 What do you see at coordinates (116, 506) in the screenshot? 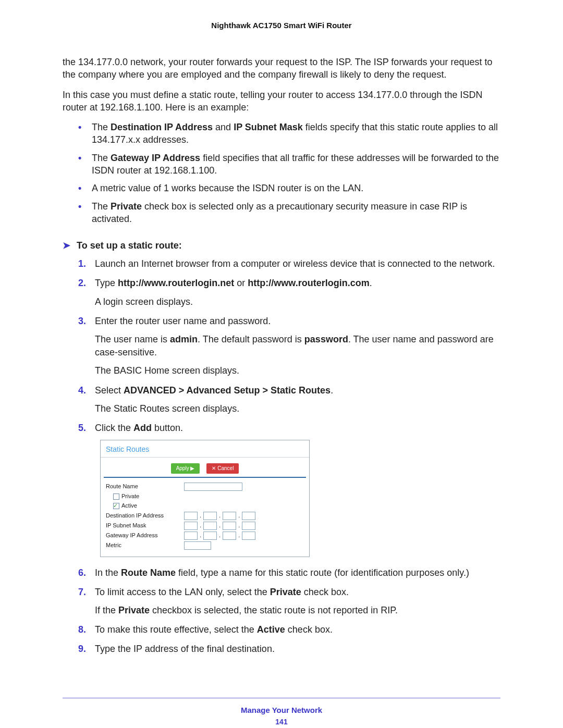
I see `active-checkbox` at bounding box center [116, 506].